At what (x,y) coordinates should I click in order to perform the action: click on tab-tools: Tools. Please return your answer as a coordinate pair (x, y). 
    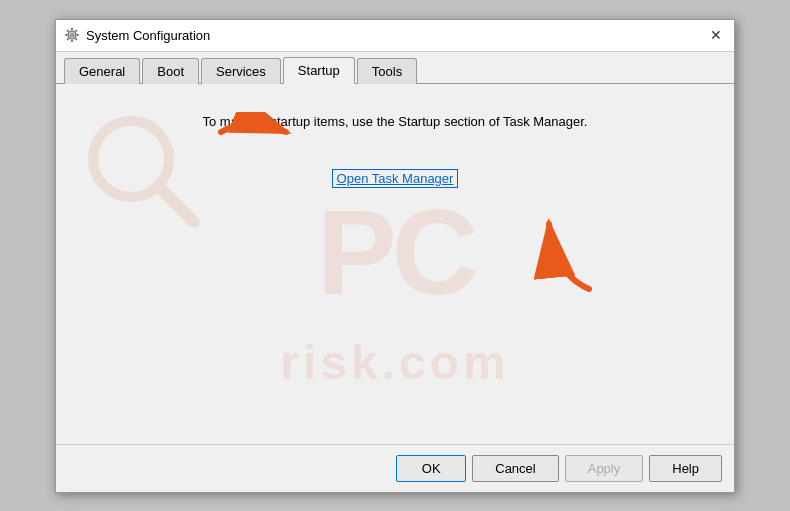
    Looking at the image, I should click on (387, 71).